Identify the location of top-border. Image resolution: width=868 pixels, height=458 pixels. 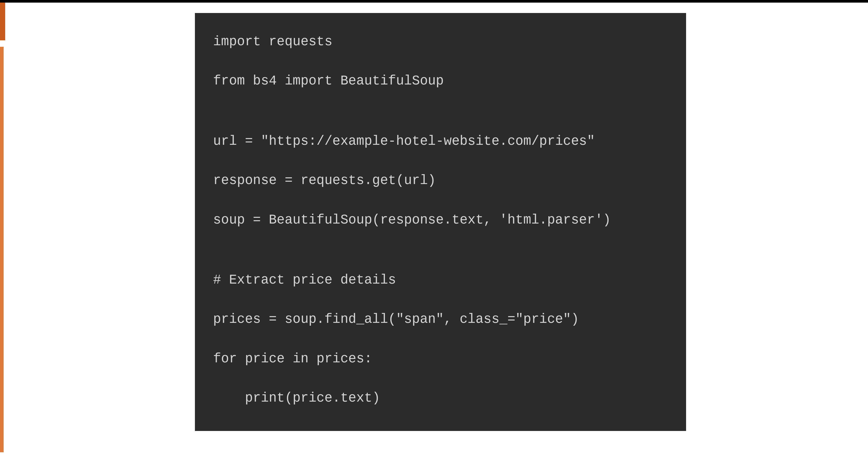
(434, 1).